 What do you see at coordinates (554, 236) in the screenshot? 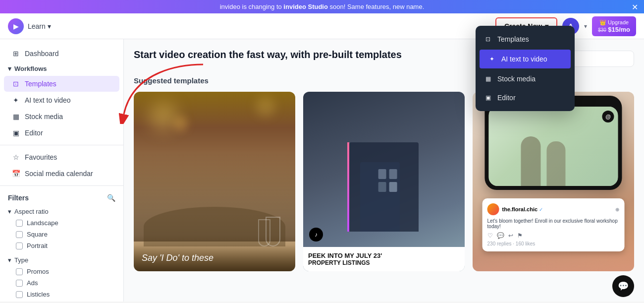
I see `insta-actions: ♡ 💬 ↩ ⚑` at bounding box center [554, 236].